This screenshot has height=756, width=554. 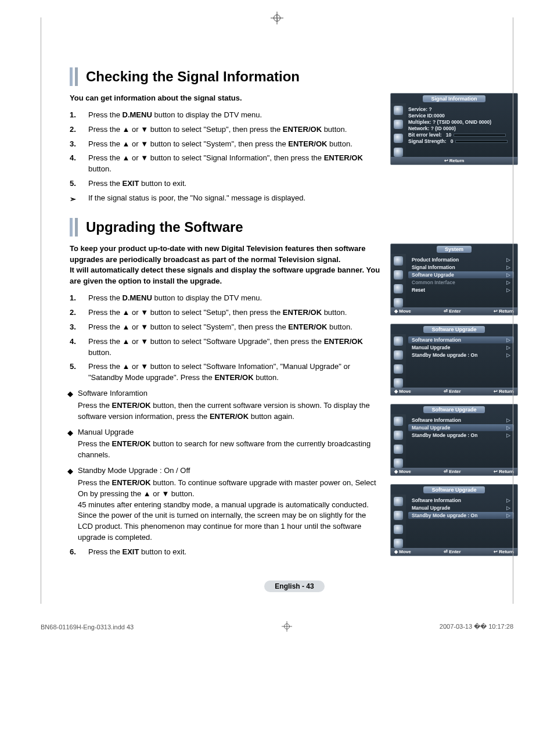 What do you see at coordinates (476, 626) in the screenshot?
I see `footer-timestamp: 2007-03-13 �� 10:17:28` at bounding box center [476, 626].